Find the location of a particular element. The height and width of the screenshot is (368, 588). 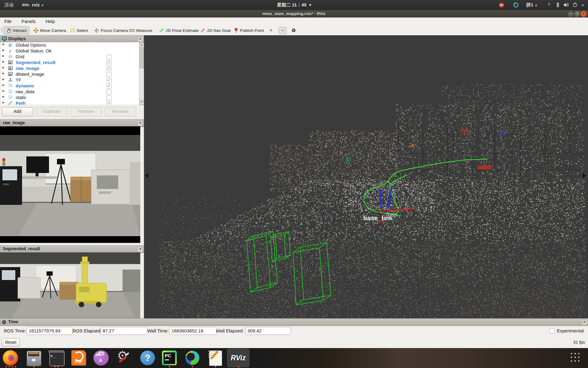

dock-item-files is located at coordinates (34, 358).